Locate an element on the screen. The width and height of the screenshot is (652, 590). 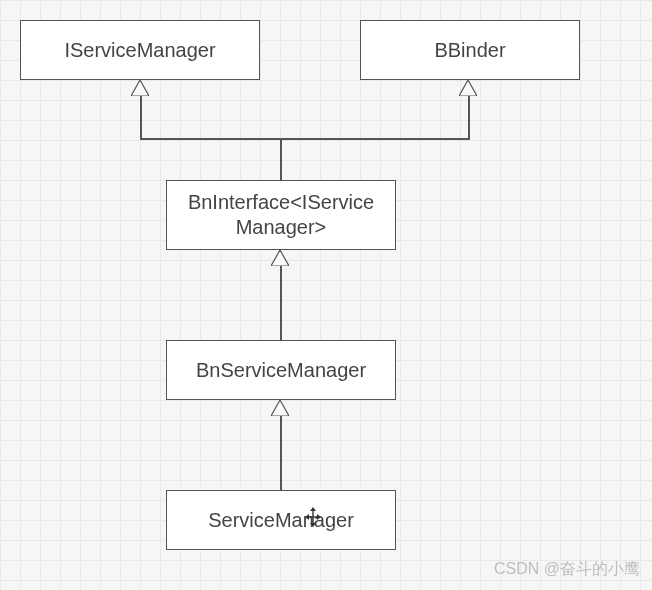
connector-bottom is located at coordinates (281, 453).